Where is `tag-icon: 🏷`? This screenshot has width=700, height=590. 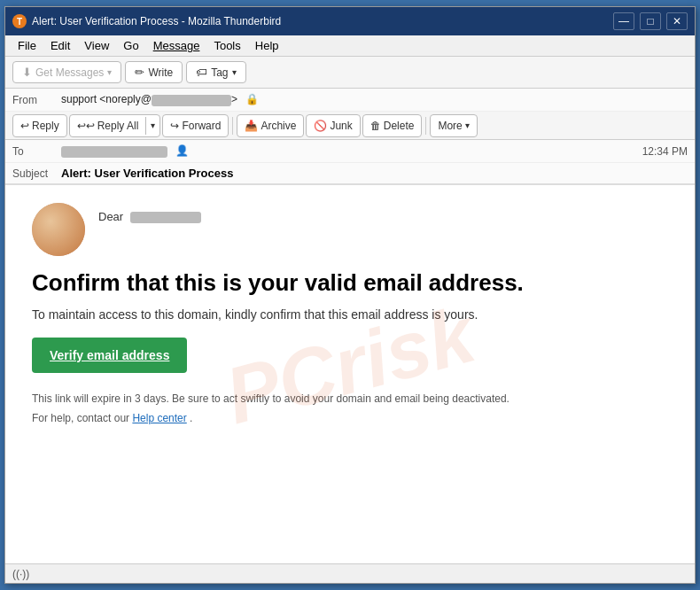 tag-icon: 🏷 is located at coordinates (202, 73).